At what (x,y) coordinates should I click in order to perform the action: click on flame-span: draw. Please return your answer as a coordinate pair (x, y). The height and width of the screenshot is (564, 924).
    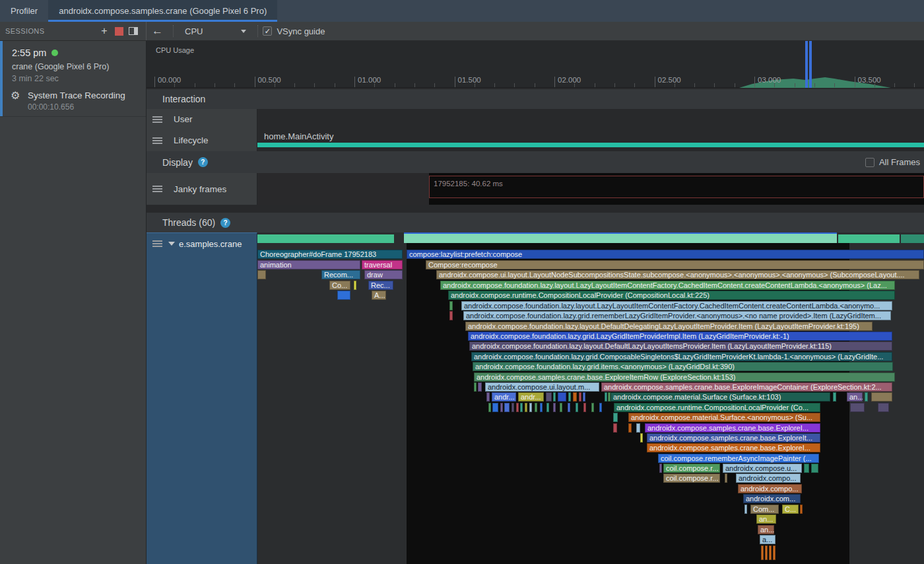
    Looking at the image, I should click on (383, 275).